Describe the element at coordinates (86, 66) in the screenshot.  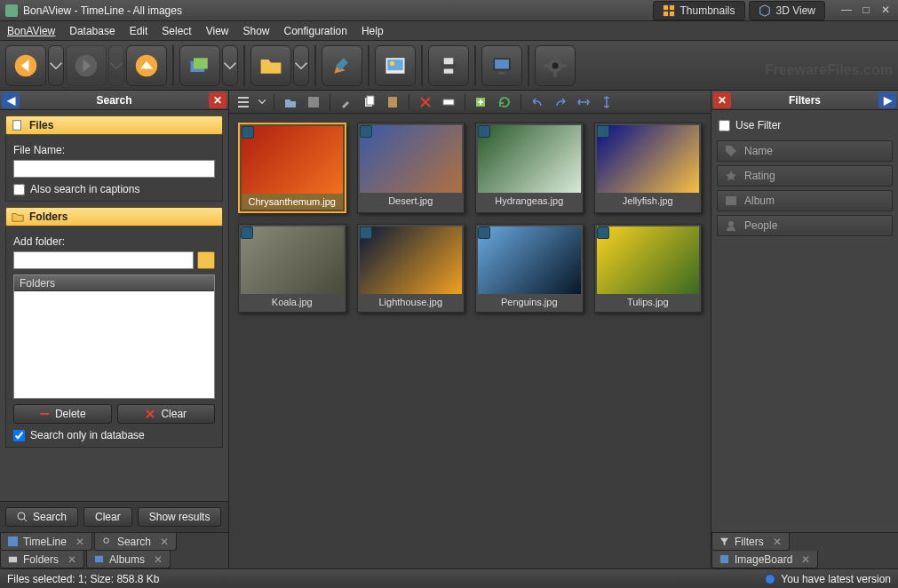
I see `nav-forward-button` at that location.